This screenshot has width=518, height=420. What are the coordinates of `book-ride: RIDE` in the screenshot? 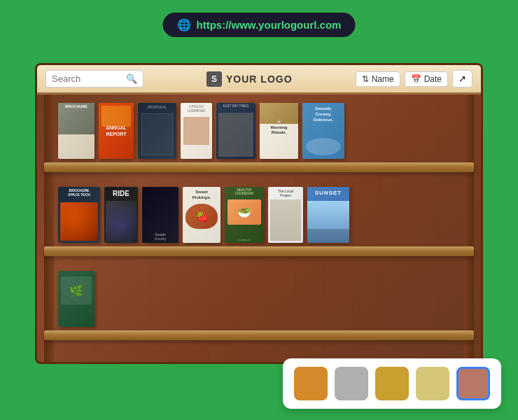 It's located at (121, 215).